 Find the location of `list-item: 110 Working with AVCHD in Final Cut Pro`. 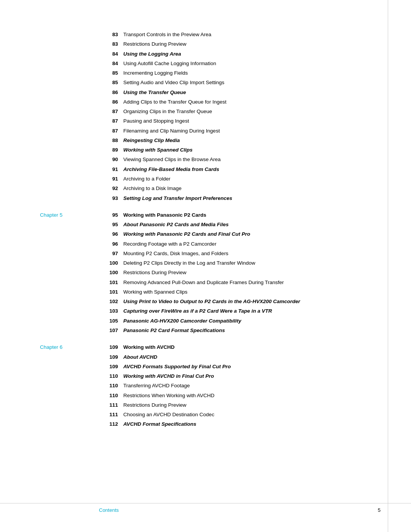

list-item: 110 Working with AVCHD in Final Cut Pro is located at coordinates (240, 376).